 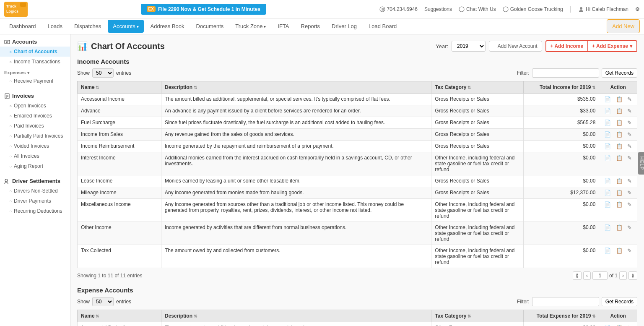 I want to click on col-name: Name, so click(x=119, y=87).